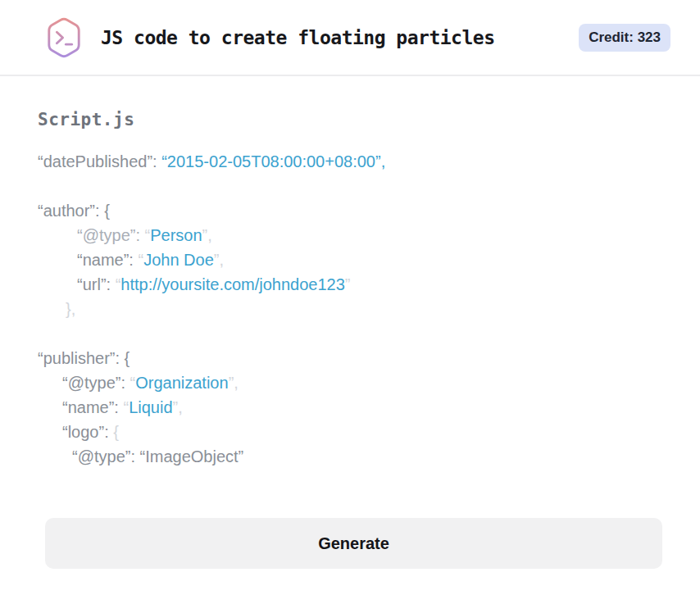  What do you see at coordinates (64, 38) in the screenshot?
I see `terminal-hexagon-logo-icon` at bounding box center [64, 38].